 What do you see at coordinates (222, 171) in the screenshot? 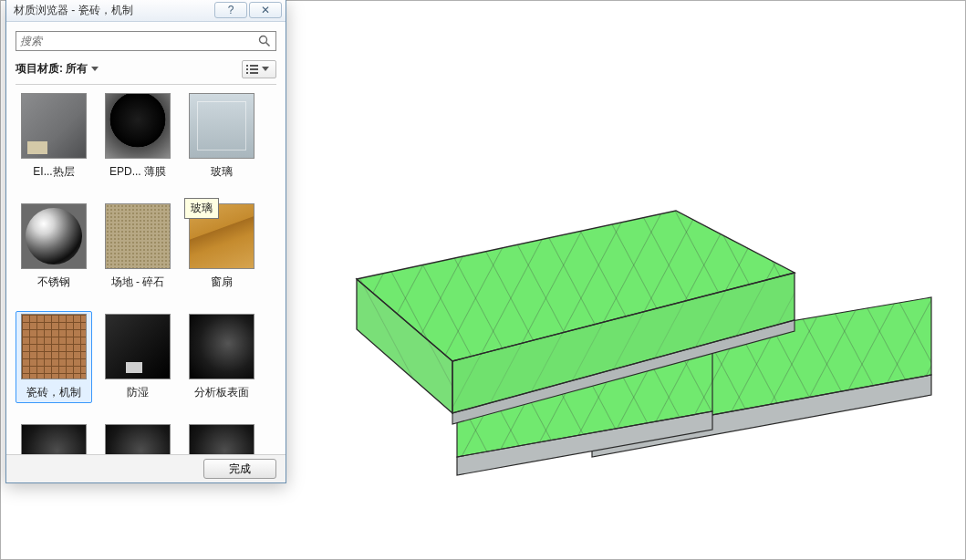
I see `material-label: 玻璃` at bounding box center [222, 171].